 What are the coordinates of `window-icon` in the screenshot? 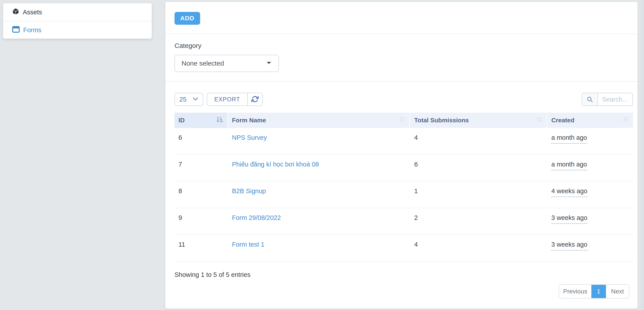 It's located at (16, 30).